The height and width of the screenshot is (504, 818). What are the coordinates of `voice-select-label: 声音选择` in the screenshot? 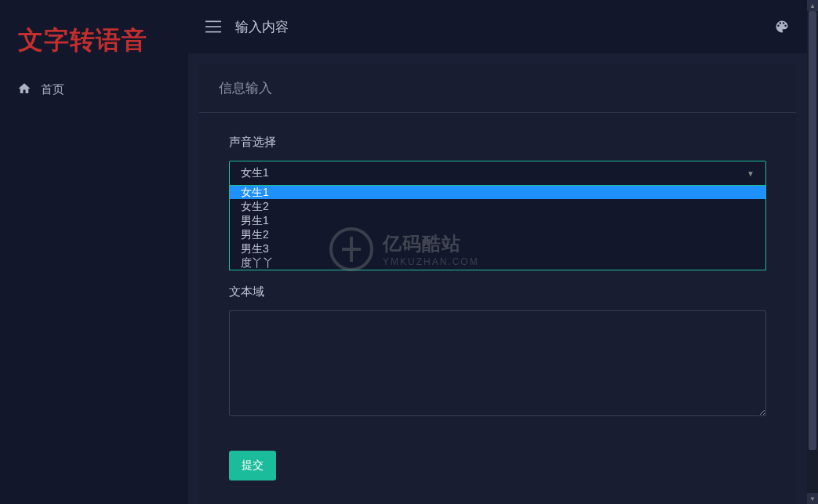 It's located at (497, 143).